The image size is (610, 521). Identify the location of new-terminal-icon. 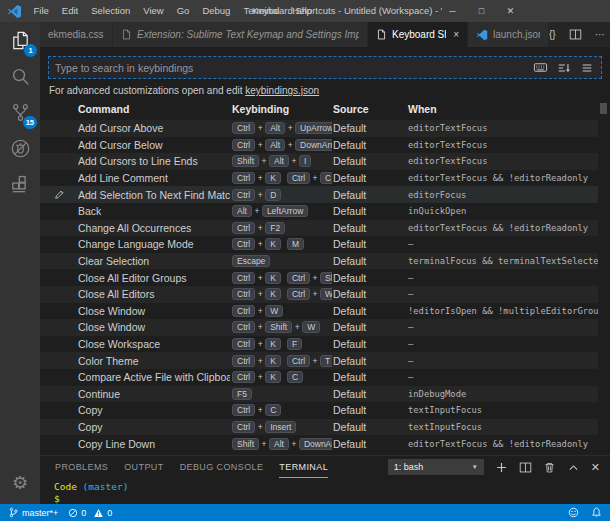
(502, 468).